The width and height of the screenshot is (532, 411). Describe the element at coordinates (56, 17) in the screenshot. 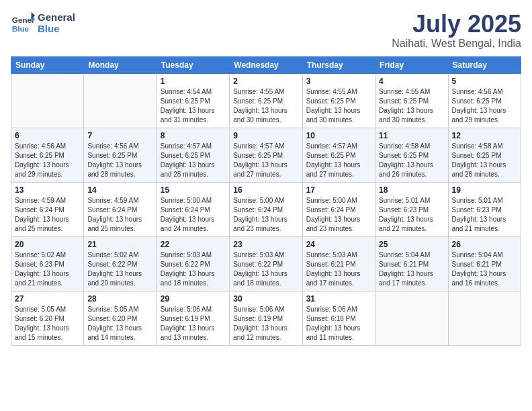

I see `logo-general: General` at that location.